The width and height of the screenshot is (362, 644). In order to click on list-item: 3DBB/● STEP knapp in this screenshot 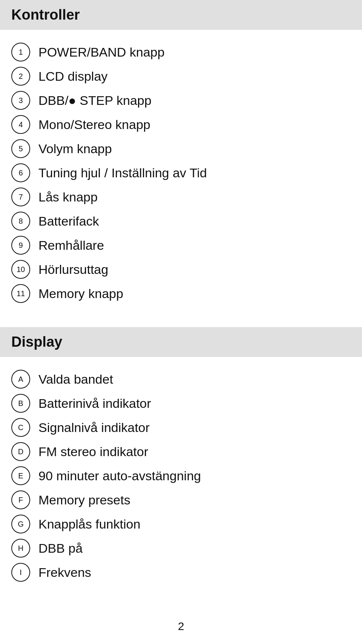, I will do `click(181, 100)`.